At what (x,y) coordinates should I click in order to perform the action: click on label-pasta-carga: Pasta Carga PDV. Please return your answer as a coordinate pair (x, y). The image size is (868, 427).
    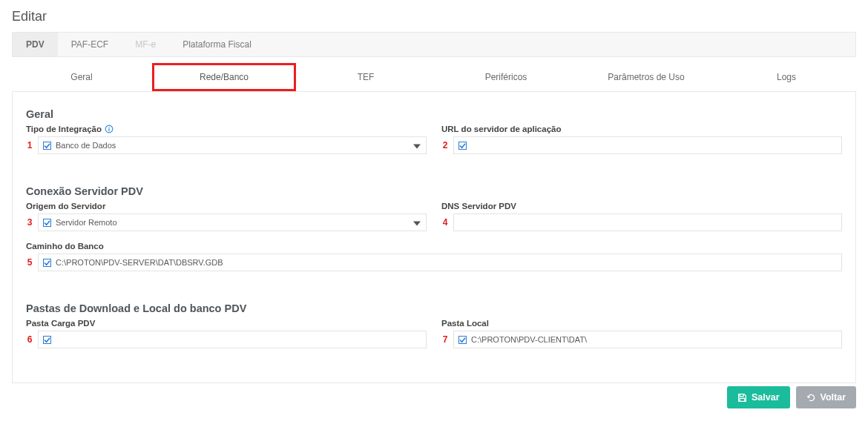
    Looking at the image, I should click on (226, 323).